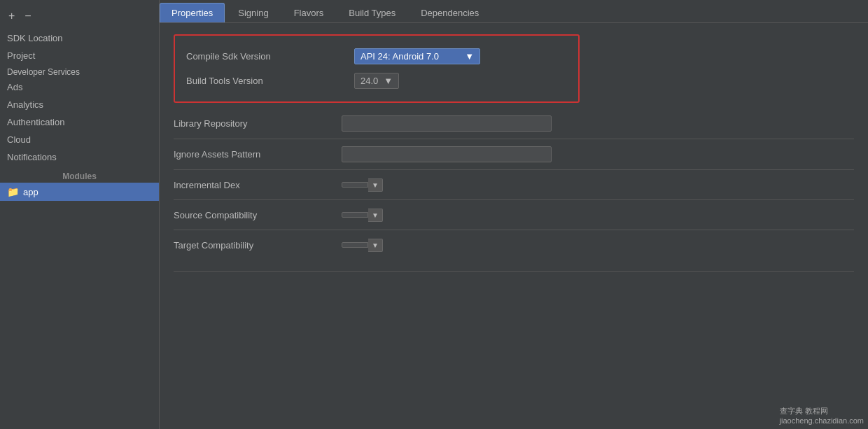 The width and height of the screenshot is (868, 429). I want to click on ignore-assets-input, so click(447, 154).